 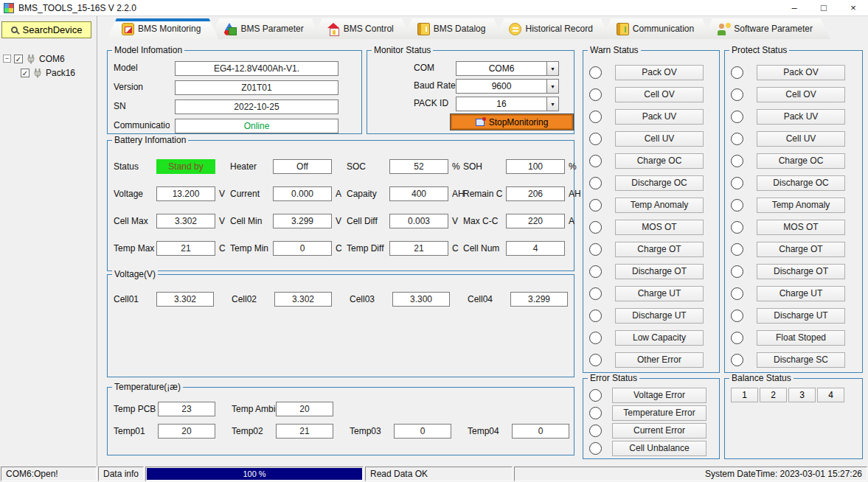 I want to click on protect-status-button: Charge UT, so click(x=801, y=293).